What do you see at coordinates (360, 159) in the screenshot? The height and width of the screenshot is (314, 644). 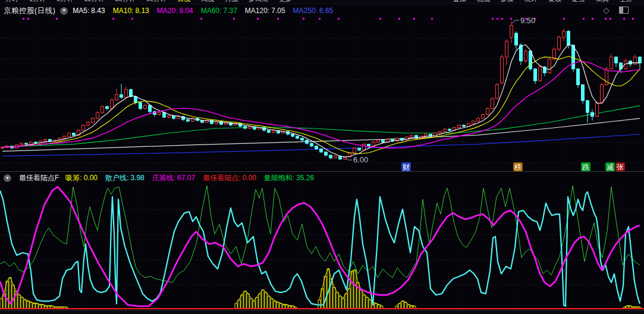 I see `svg-text: 6.00` at bounding box center [360, 159].